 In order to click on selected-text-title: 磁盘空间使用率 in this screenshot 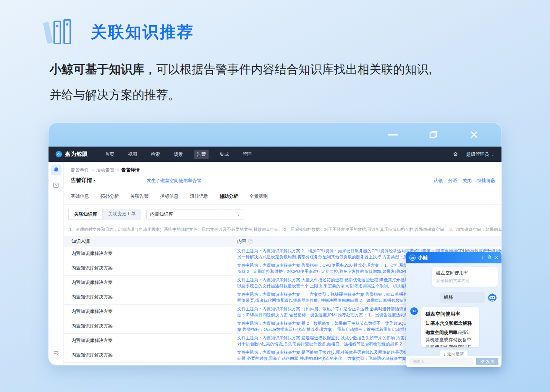, I will do `click(465, 273)`.